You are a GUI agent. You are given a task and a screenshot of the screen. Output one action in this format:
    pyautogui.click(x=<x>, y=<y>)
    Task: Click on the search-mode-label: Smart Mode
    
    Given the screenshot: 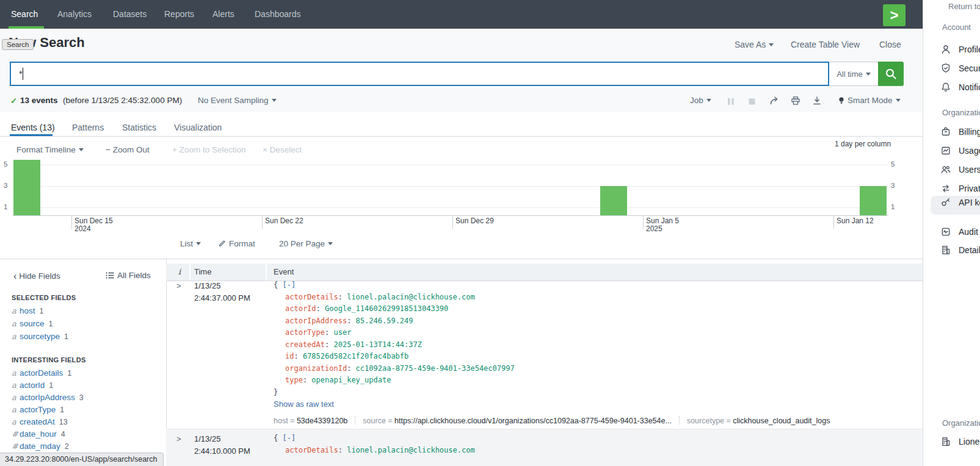 What is the action you would take?
    pyautogui.click(x=870, y=100)
    